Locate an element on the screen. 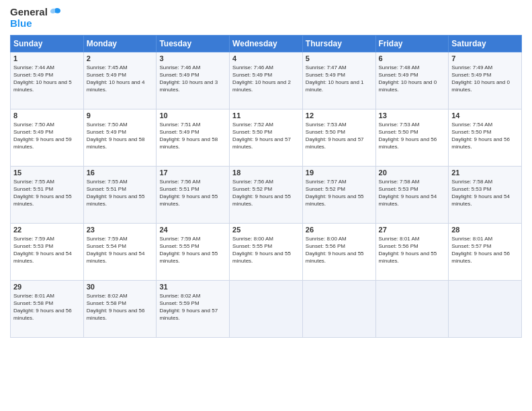 The width and height of the screenshot is (532, 411). day-info: Sunrise: 8:01 AMSunset: 5:56 PMDaylight:… is located at coordinates (408, 250).